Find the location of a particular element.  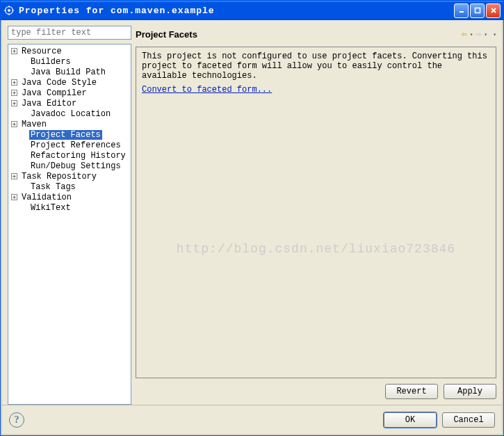

tree-item-label: Resource is located at coordinates (42, 51).